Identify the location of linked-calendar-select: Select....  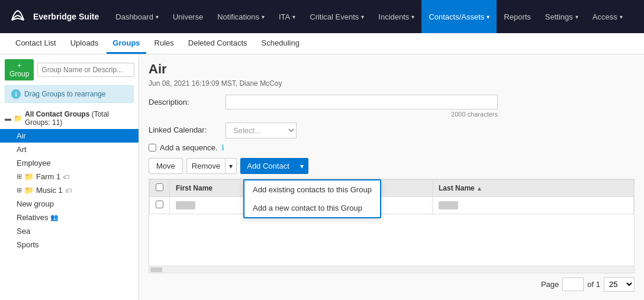
(261, 130).